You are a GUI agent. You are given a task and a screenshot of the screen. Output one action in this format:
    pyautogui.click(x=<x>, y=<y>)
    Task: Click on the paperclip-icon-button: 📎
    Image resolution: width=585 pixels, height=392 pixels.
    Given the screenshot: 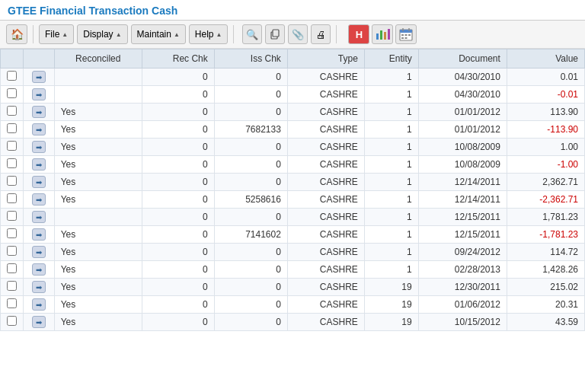 What is the action you would take?
    pyautogui.click(x=298, y=34)
    